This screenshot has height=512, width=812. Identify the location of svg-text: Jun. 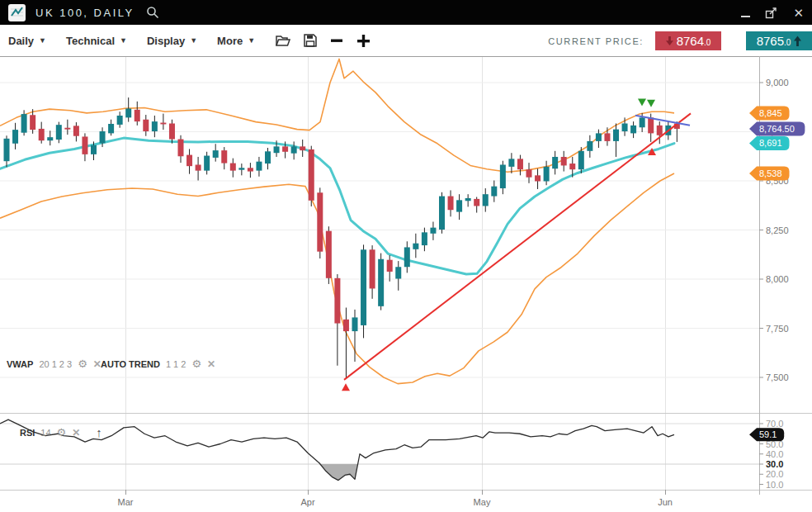
(665, 502).